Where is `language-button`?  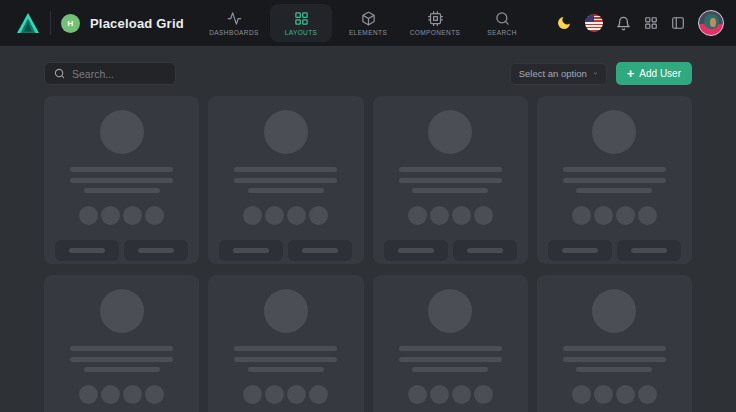 language-button is located at coordinates (594, 23).